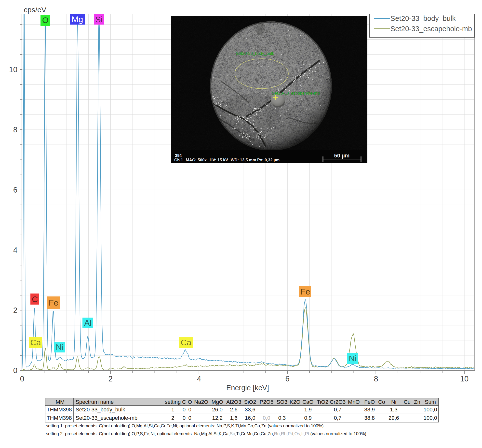  What do you see at coordinates (394, 418) in the screenshot?
I see `svg-text: 29,6` at bounding box center [394, 418].